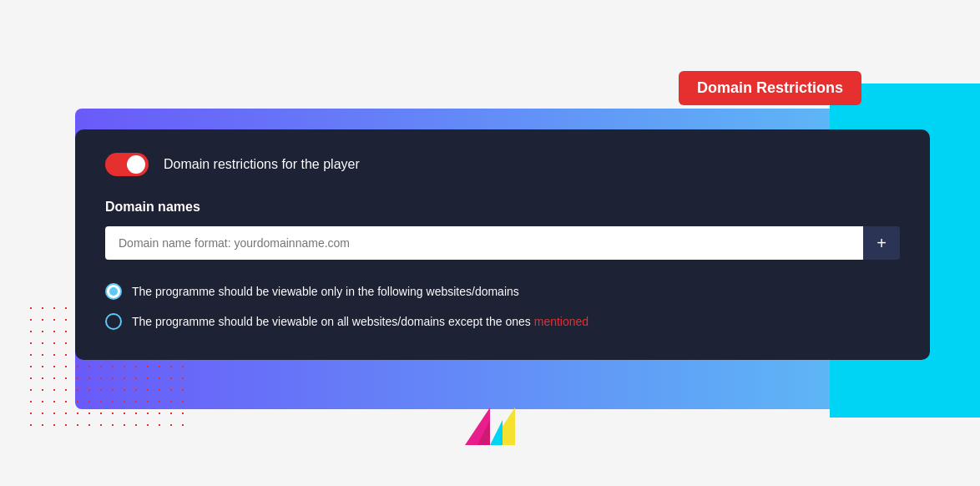 The width and height of the screenshot is (980, 486). I want to click on domain-input-row: +, so click(503, 243).